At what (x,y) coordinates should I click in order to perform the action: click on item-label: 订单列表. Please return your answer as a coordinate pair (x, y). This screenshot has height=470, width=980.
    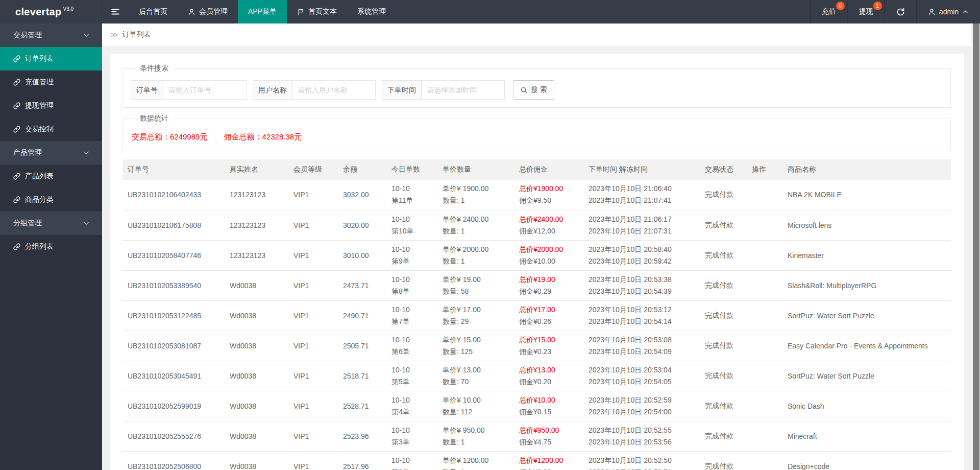
    Looking at the image, I should click on (39, 59).